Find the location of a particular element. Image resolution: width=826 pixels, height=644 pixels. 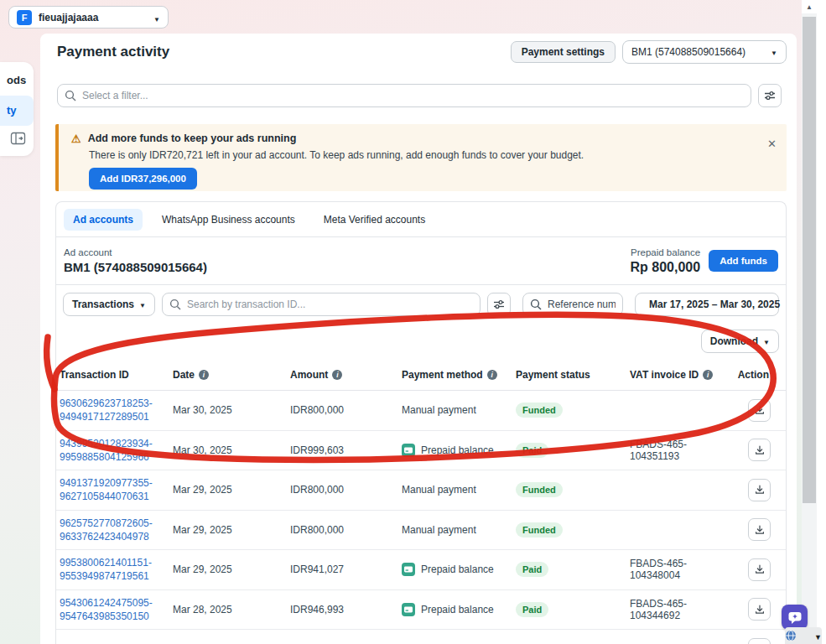

vat-invoice-id-cell: FBADS-465-104348004 is located at coordinates (683, 569).